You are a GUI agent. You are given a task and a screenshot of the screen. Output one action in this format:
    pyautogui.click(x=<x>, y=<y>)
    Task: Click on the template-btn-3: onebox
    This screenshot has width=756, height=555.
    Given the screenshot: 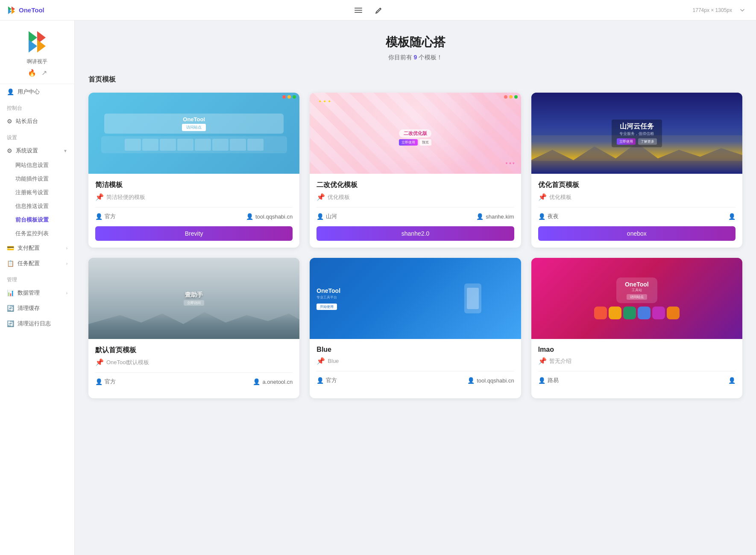 What is the action you would take?
    pyautogui.click(x=637, y=234)
    